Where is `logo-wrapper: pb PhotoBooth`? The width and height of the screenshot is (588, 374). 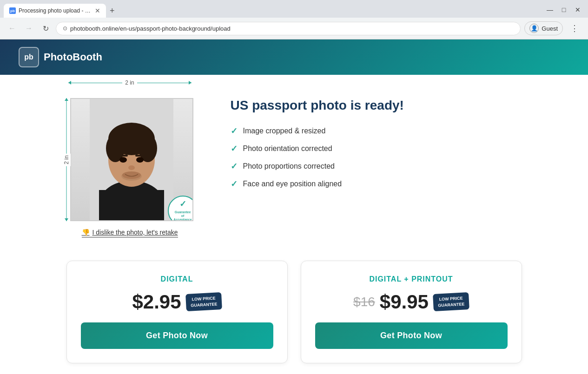
logo-wrapper: pb PhotoBooth is located at coordinates (60, 57).